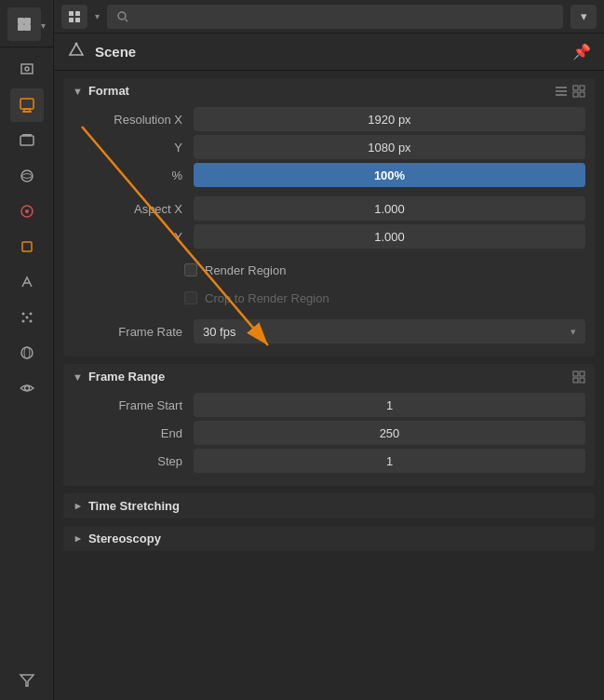 The width and height of the screenshot is (604, 700). What do you see at coordinates (267, 298) in the screenshot?
I see `crop-render-region-label: Crop to Render Region` at bounding box center [267, 298].